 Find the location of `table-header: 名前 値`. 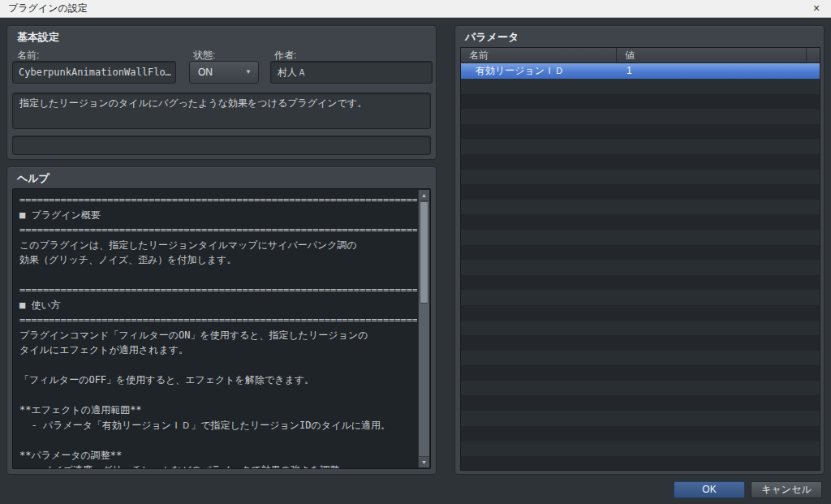

table-header: 名前 値 is located at coordinates (640, 55).